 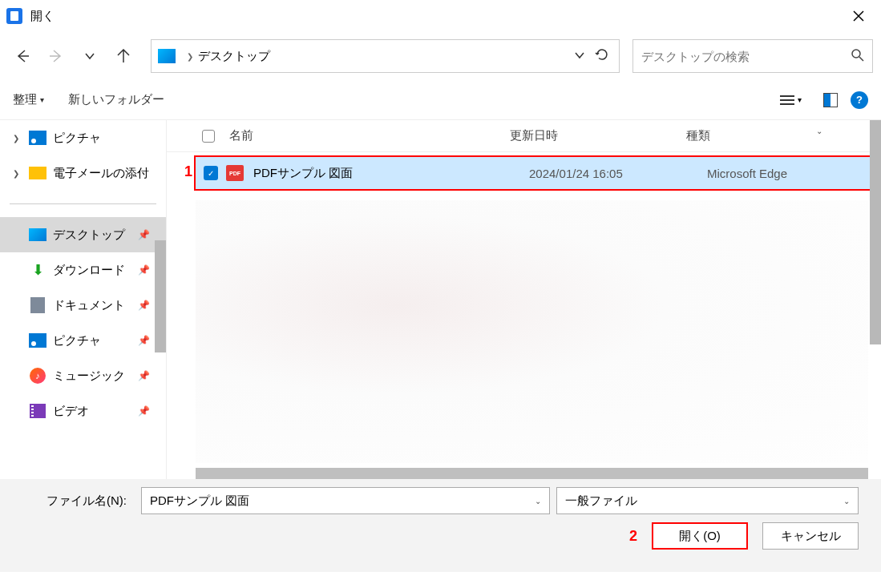 I want to click on sidebar-item-email-attachments: ❯電子メールの添付, so click(x=83, y=173).